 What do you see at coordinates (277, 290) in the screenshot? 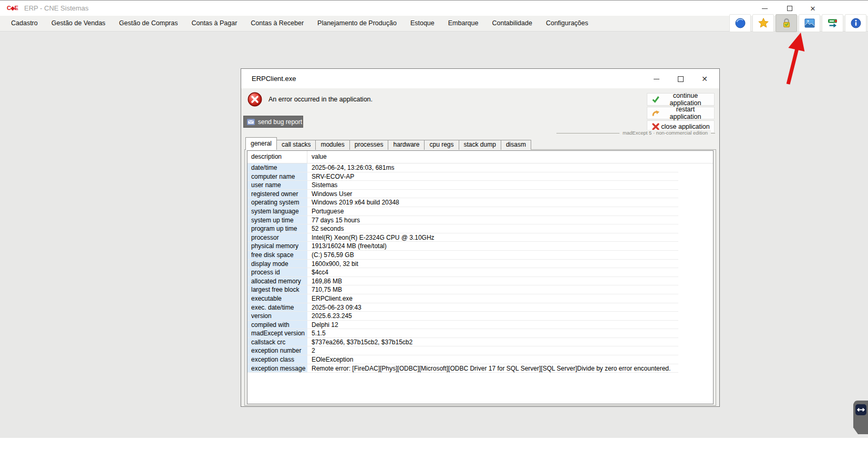
I see `row-description: largest free block` at bounding box center [277, 290].